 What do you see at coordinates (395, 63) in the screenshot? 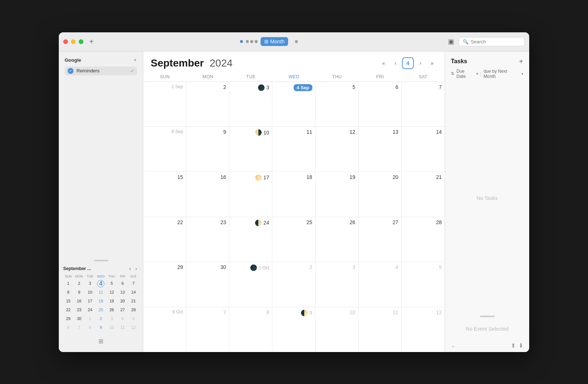
I see `nav-prev-button: ‹` at bounding box center [395, 63].